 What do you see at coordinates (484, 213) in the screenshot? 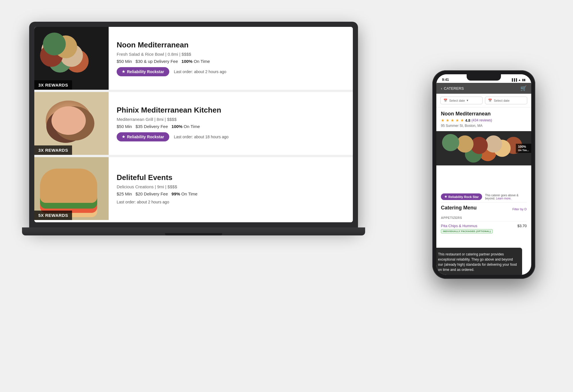
I see `phone-bottom: ★ Reliability Rock Star This caterer goe…` at bounding box center [484, 213].